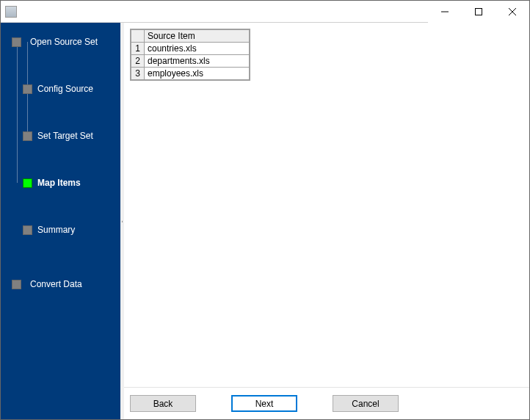 This screenshot has width=530, height=420. Describe the element at coordinates (59, 183) in the screenshot. I see `step-label: Map Items` at that location.